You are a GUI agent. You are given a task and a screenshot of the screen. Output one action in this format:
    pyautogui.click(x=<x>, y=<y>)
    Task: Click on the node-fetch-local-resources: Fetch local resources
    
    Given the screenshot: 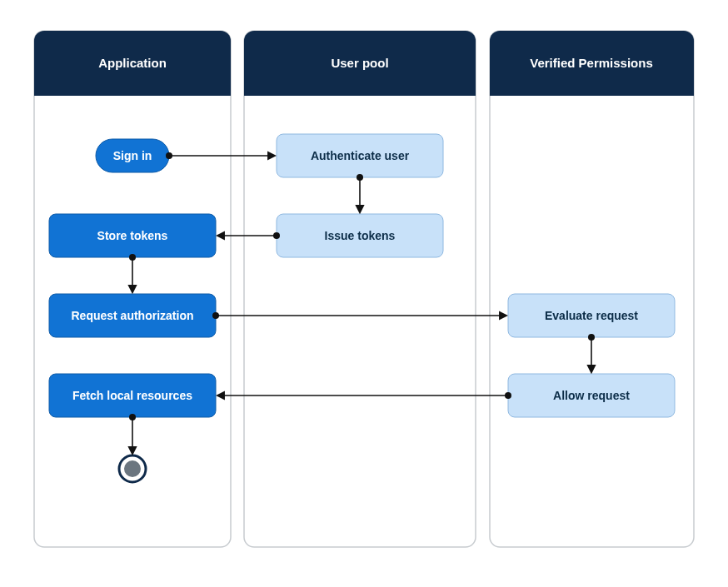 What is the action you would take?
    pyautogui.click(x=132, y=395)
    